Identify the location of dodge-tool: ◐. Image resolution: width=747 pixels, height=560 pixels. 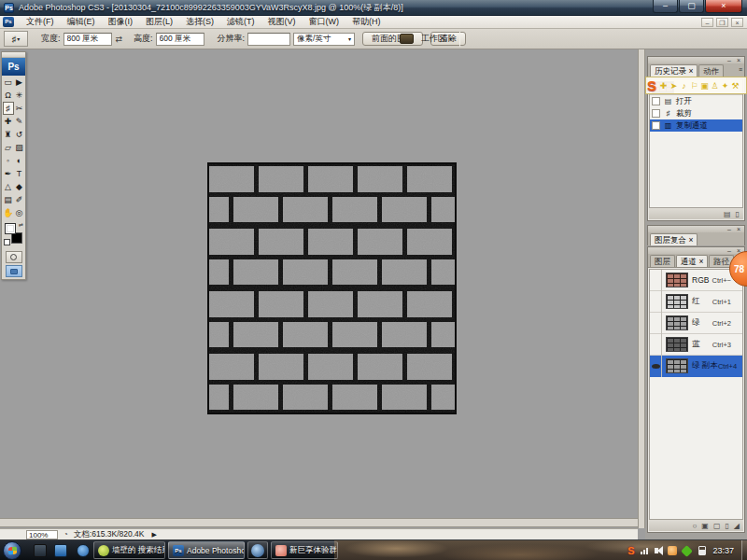
(20, 161).